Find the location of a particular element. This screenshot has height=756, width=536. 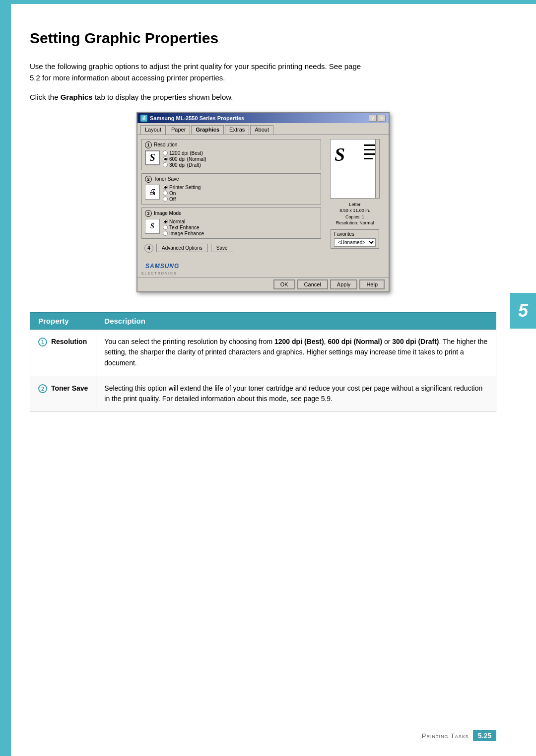

preview-scrollbar is located at coordinates (377, 169).